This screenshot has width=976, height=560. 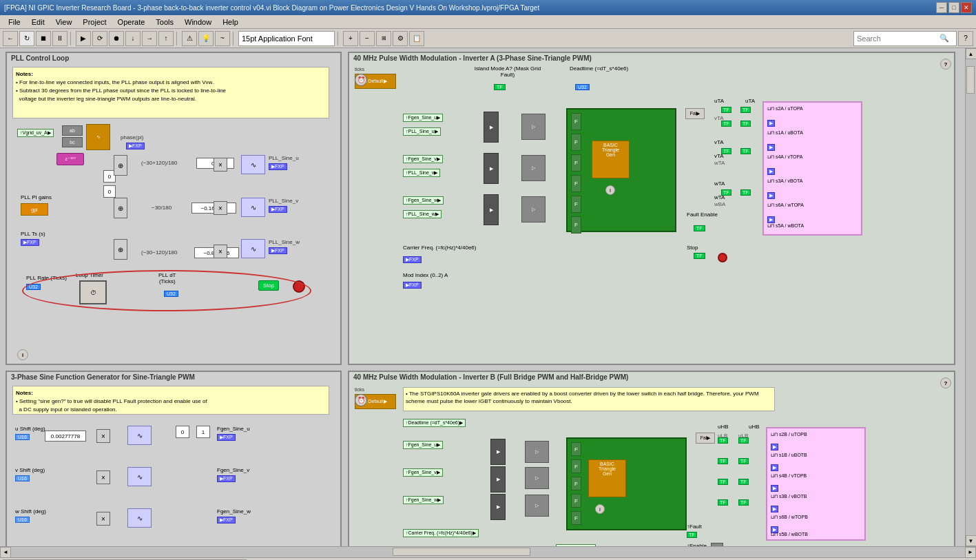 What do you see at coordinates (33, 234) in the screenshot?
I see `pll-ts-label: PLL Ts (s)` at bounding box center [33, 234].